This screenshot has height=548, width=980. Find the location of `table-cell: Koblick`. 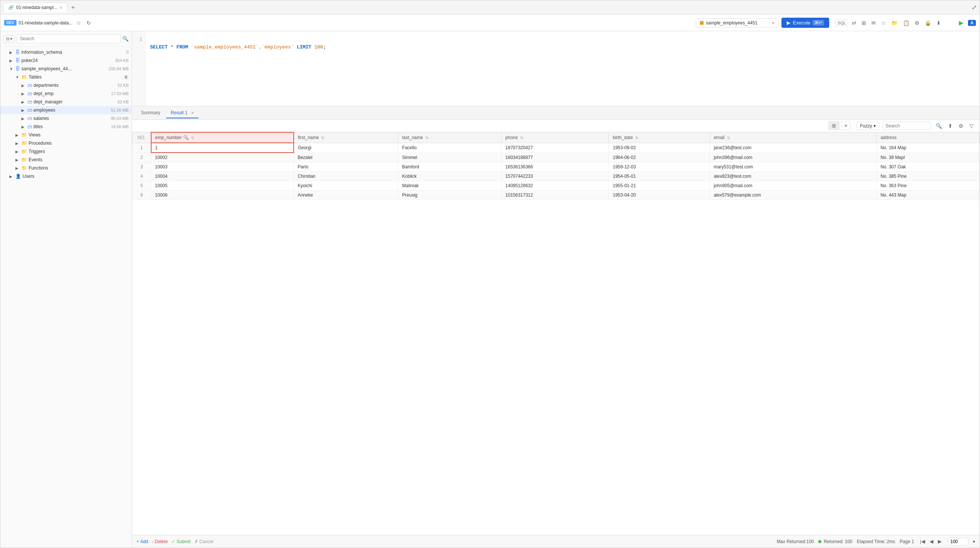

table-cell: Koblick is located at coordinates (450, 176).